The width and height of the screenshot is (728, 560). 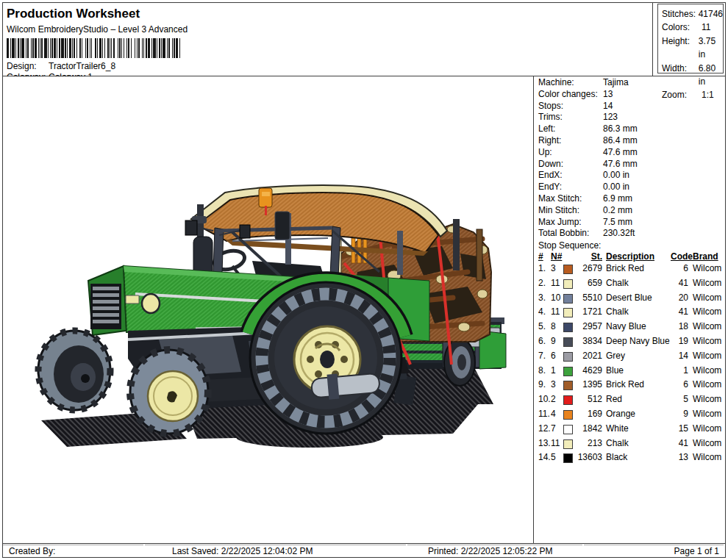 I want to click on needle-number: 9, so click(x=557, y=343).